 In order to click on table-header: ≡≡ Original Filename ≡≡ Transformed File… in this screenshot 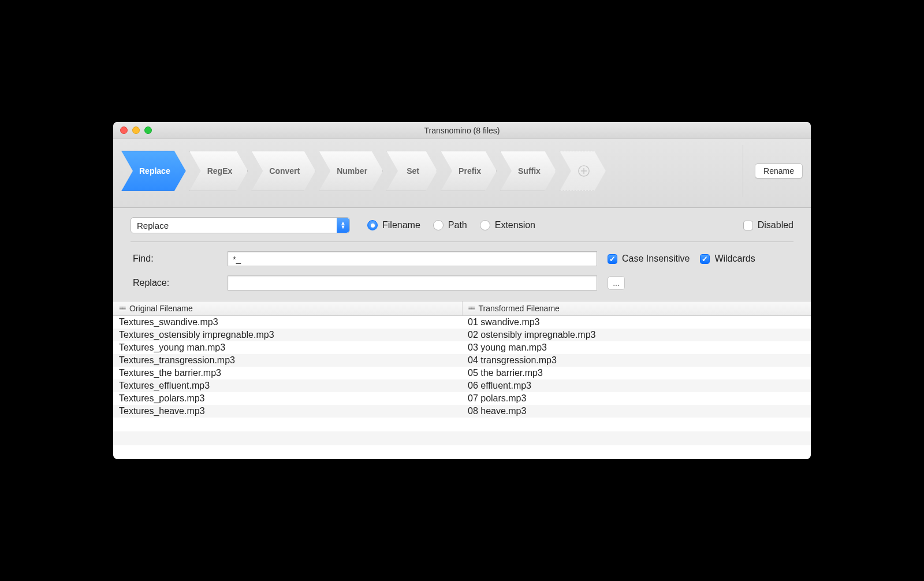, I will do `click(462, 308)`.